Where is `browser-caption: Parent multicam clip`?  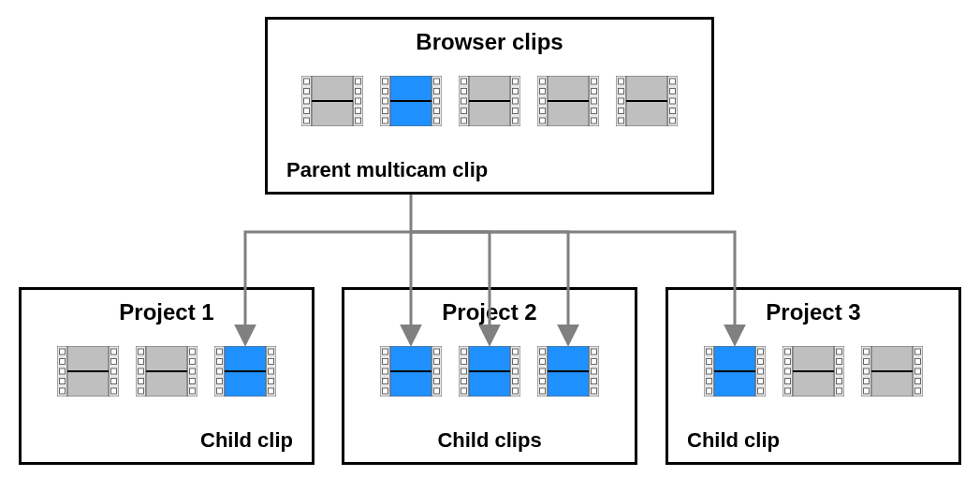 browser-caption: Parent multicam clip is located at coordinates (388, 170).